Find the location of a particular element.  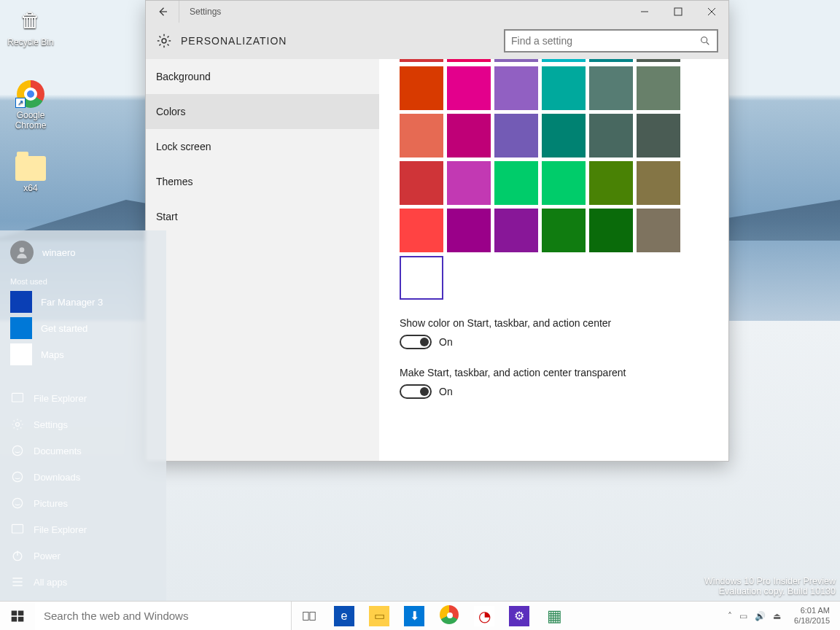

tray-hardware-icon: ⏏ is located at coordinates (777, 616).